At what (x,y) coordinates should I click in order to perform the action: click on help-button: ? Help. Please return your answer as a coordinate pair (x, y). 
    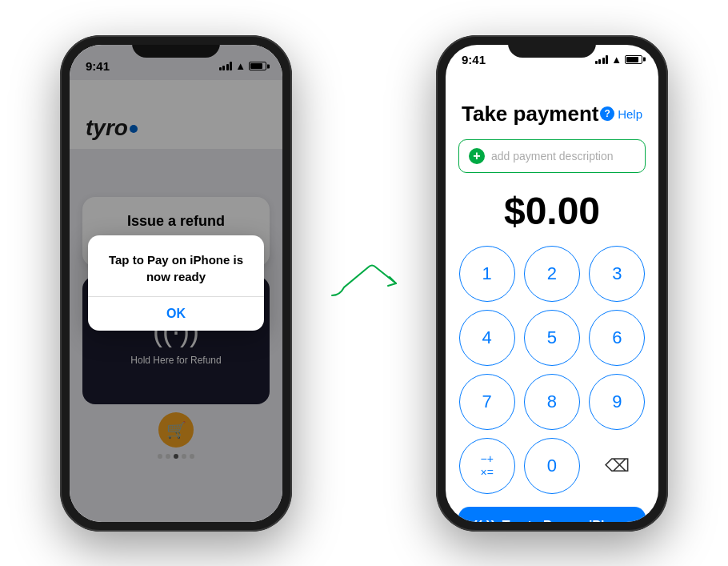
    Looking at the image, I should click on (621, 114).